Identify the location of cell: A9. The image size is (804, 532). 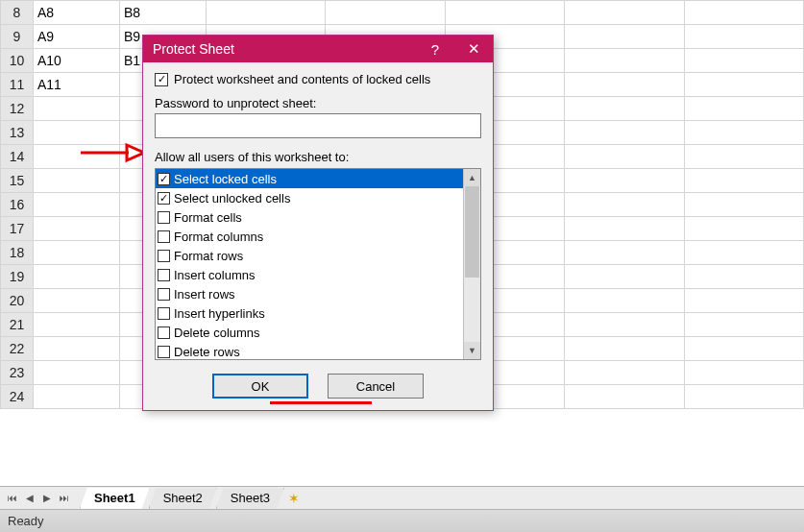
(77, 36).